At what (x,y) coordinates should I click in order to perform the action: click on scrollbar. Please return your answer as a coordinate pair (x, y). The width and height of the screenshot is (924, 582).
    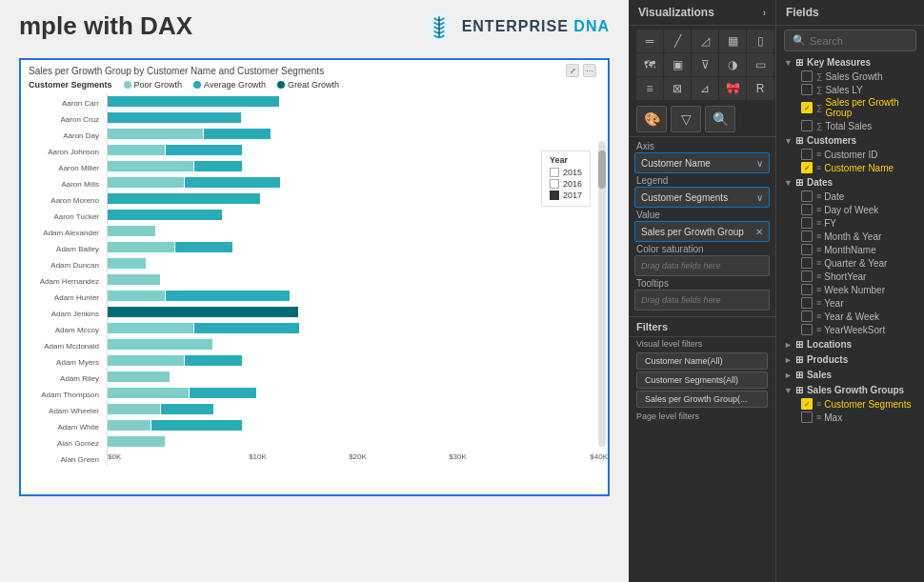
    Looking at the image, I should click on (602, 293).